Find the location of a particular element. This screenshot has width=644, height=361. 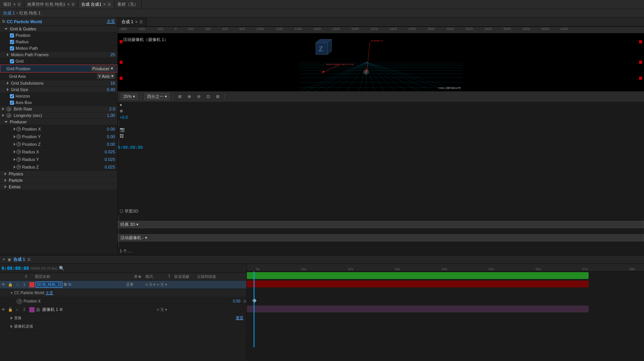

layer2-shy: ☆ is located at coordinates (17, 310).